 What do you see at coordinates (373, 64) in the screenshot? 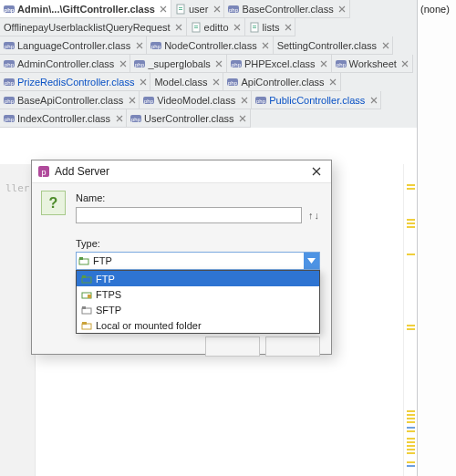
I see `tab-label: Worksheet` at bounding box center [373, 64].